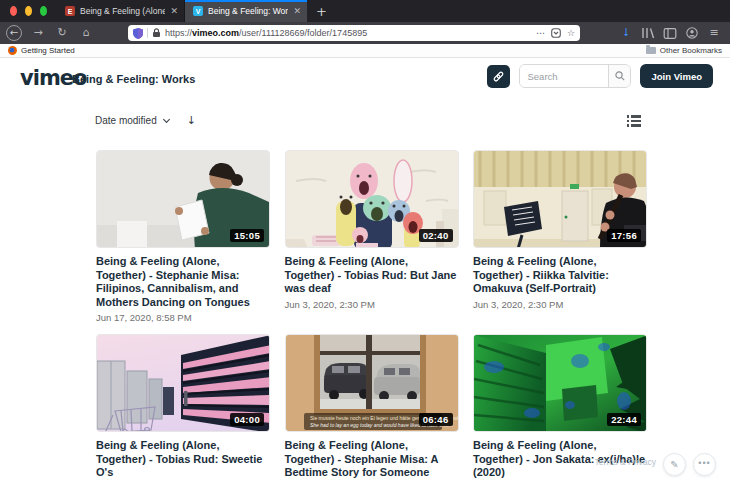 This screenshot has width=730, height=478. I want to click on library-icon, so click(648, 33).